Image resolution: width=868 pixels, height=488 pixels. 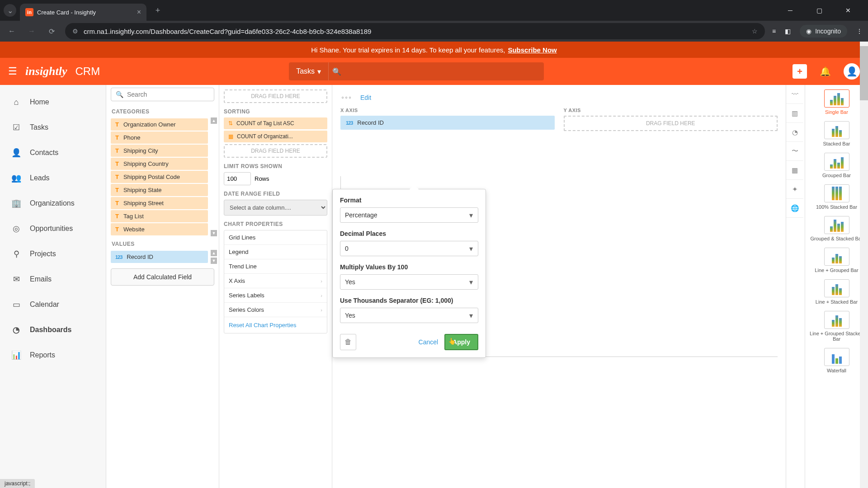 What do you see at coordinates (16, 355) in the screenshot?
I see `chart-icon: 📊` at bounding box center [16, 355].